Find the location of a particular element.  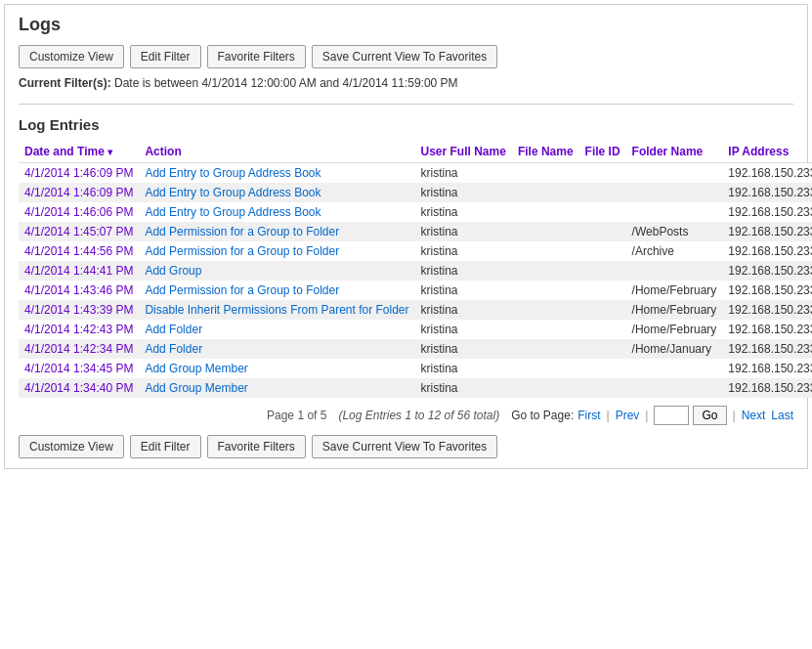

customize-view-button-bottom: Customize View is located at coordinates (71, 447).